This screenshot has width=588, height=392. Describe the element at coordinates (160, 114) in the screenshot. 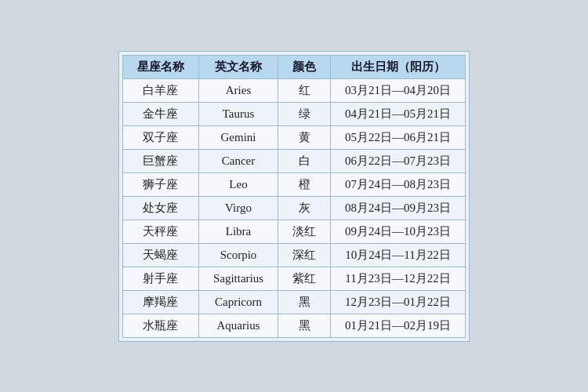

I see `table-cell-r1-c0: 金牛座` at that location.